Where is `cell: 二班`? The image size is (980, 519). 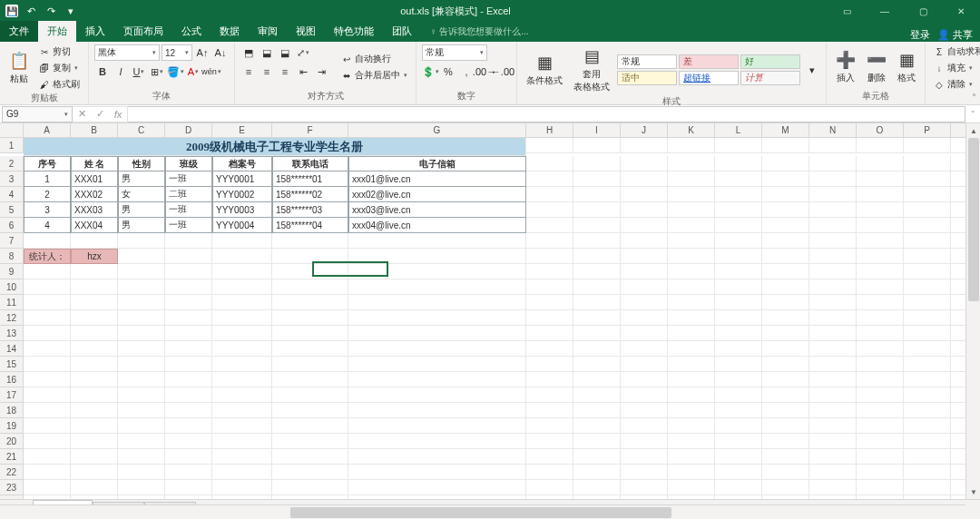
cell: 二班 is located at coordinates (189, 194).